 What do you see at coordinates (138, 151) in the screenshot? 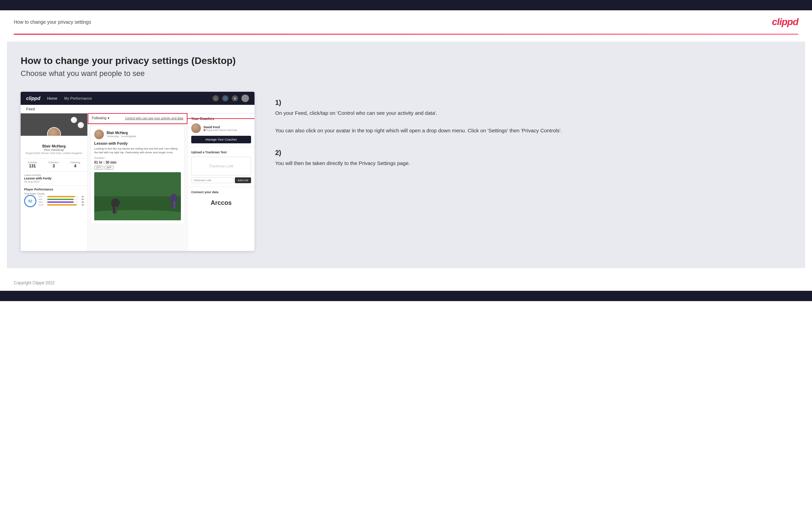
I see `post-description: Looking to feel like my hands are exitin…` at bounding box center [138, 151].